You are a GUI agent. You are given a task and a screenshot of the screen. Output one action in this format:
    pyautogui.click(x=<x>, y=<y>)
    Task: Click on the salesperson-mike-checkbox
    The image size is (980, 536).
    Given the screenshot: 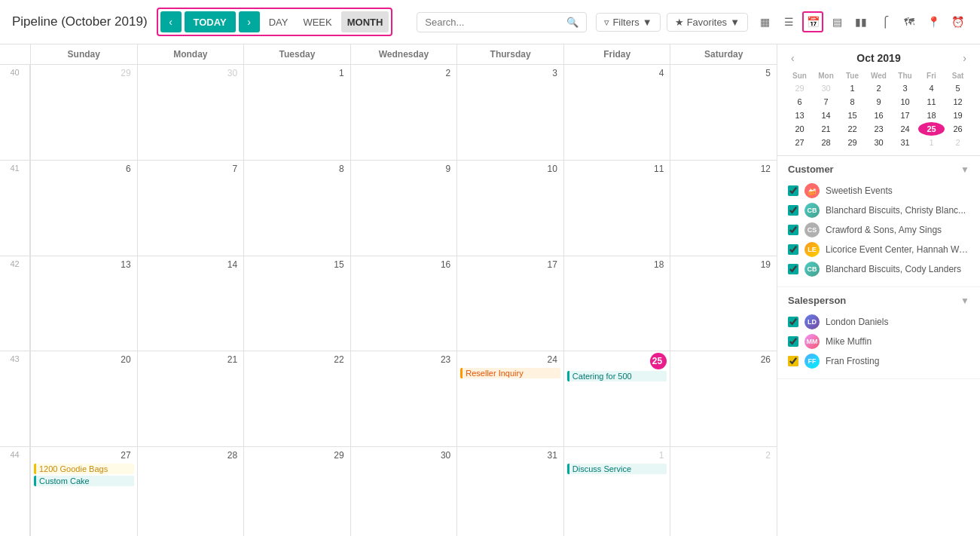 What is the action you would take?
    pyautogui.click(x=793, y=342)
    